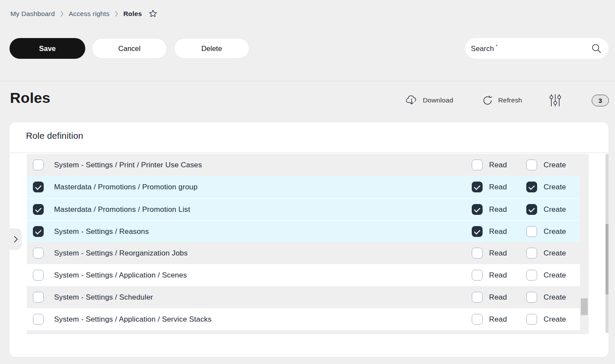 The height and width of the screenshot is (364, 615). I want to click on table-row: Masterdata / Promotions / Promotion grou…, so click(303, 187).